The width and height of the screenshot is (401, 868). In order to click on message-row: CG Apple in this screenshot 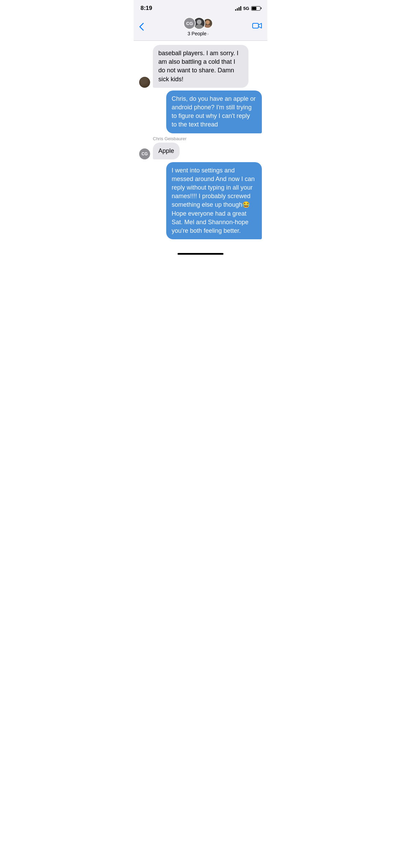, I will do `click(200, 151)`.